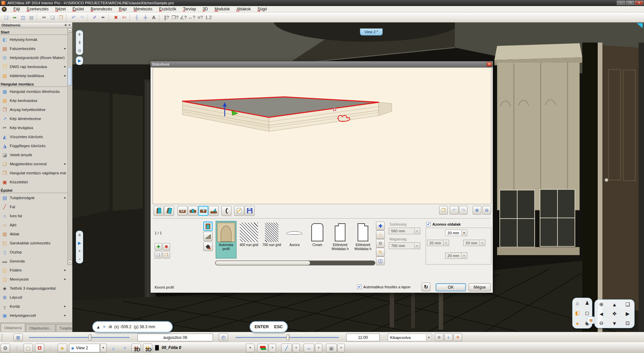 Image resolution: width=644 pixels, height=353 pixels. What do you see at coordinates (166, 247) in the screenshot?
I see `delete-profile-button: ✖` at bounding box center [166, 247].